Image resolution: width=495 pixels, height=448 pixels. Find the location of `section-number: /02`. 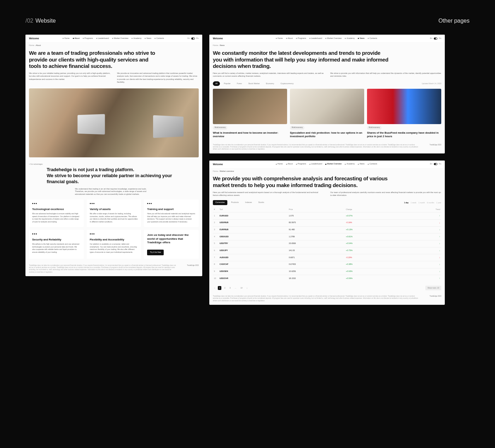

section-number: /02 is located at coordinates (29, 21).